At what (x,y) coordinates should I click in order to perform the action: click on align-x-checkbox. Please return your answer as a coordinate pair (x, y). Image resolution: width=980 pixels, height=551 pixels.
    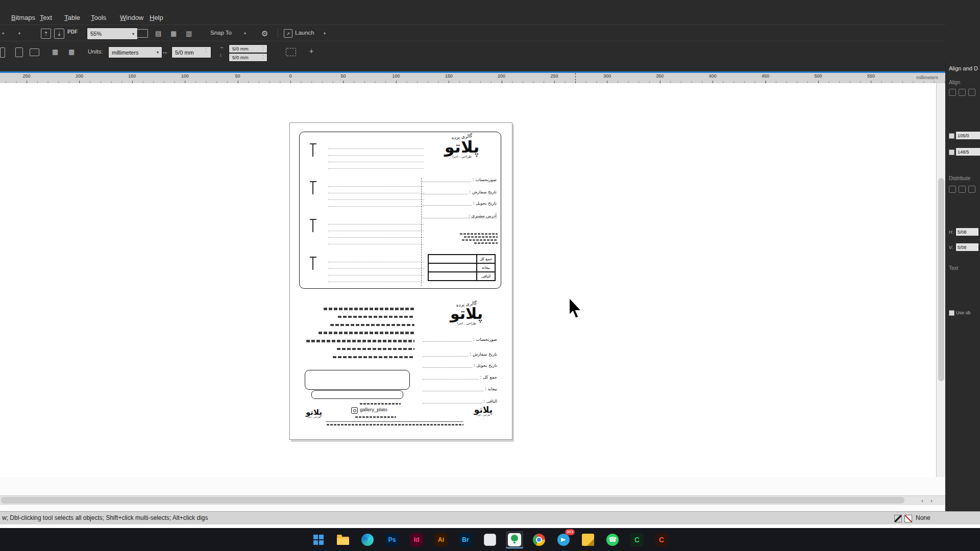
    Looking at the image, I should click on (951, 136).